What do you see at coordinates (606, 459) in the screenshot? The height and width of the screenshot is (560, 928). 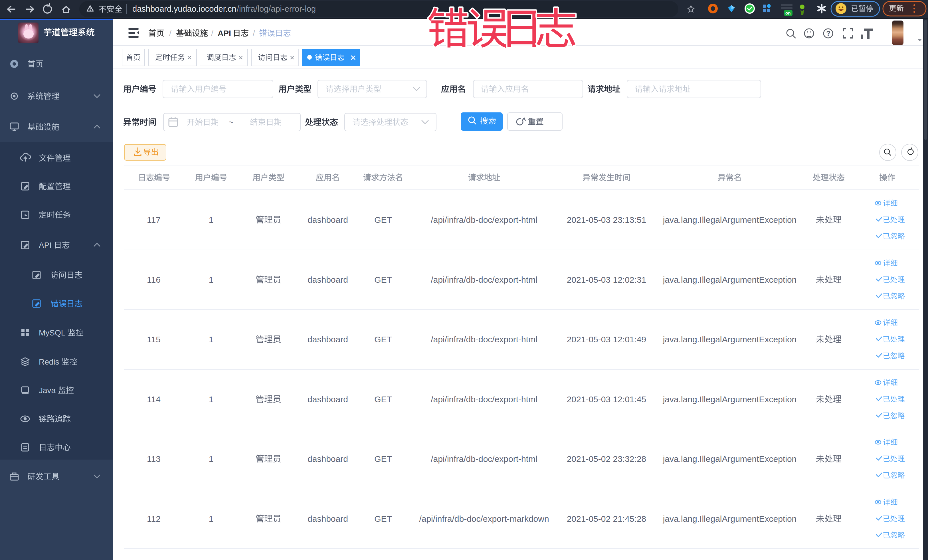 I see `svg-text: 2021-05-02 23:32:28` at bounding box center [606, 459].